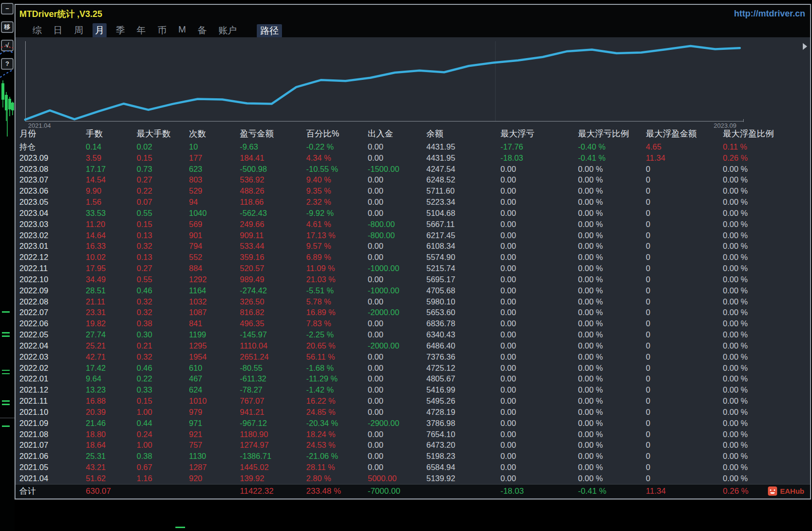  Describe the element at coordinates (413, 412) in the screenshot. I see `table-row: 2021.1020.391.00979941.2124.85 %0.004728…` at that location.